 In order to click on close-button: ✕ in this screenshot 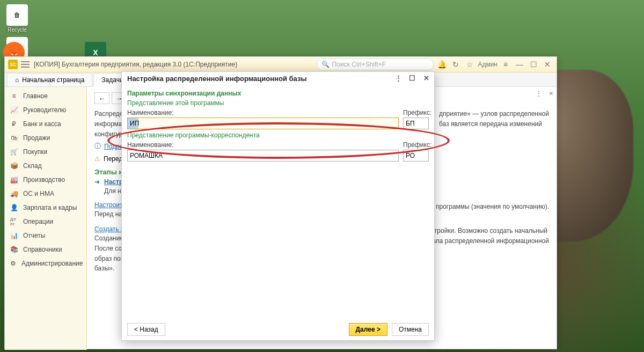, I will do `click(547, 64)`.